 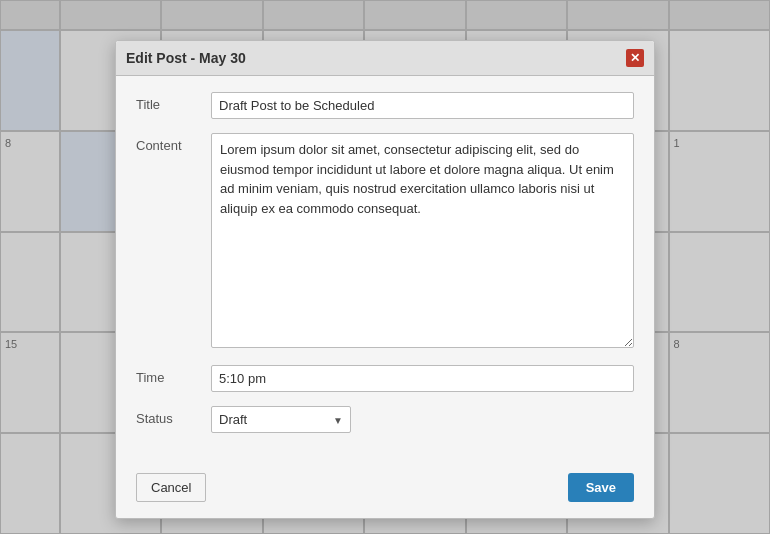 What do you see at coordinates (635, 58) in the screenshot?
I see `close-button: ✕` at bounding box center [635, 58].